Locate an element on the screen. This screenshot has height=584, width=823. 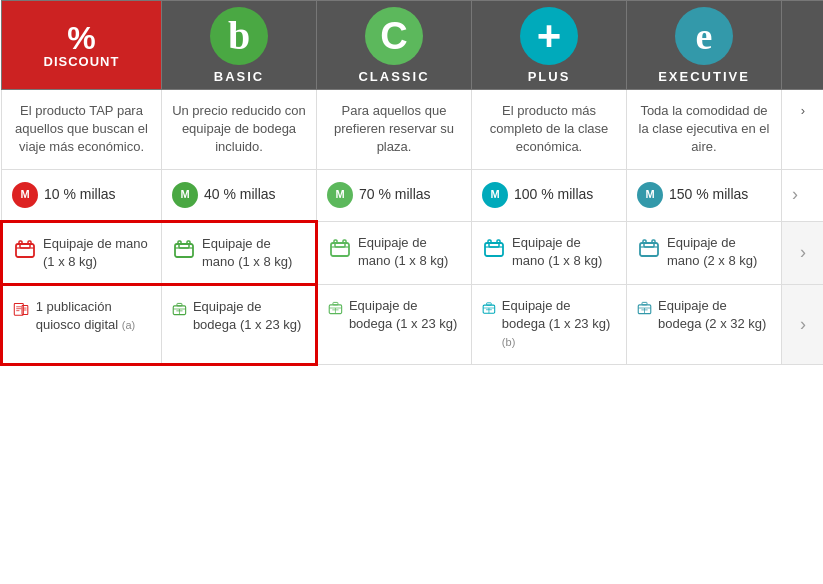
hold-bag-text-basic: Equipaje de bodega (1 x 23 kg) is located at coordinates (249, 316).